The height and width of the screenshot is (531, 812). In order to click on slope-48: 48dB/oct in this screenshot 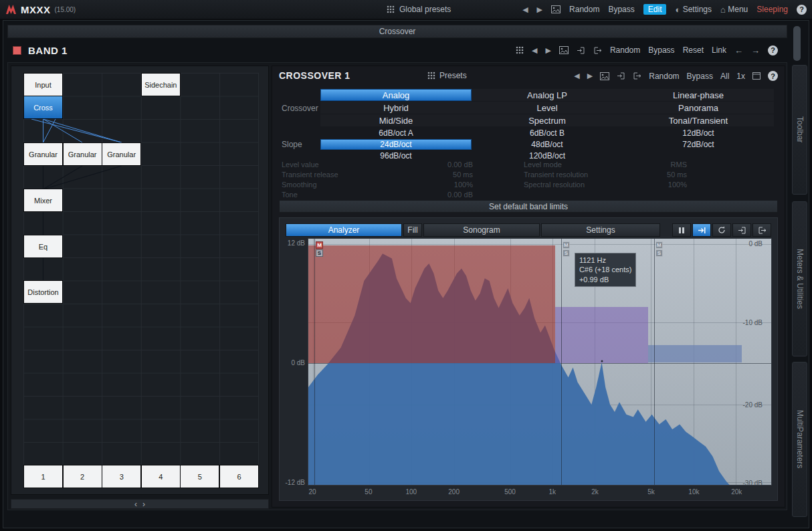, I will do `click(547, 144)`.